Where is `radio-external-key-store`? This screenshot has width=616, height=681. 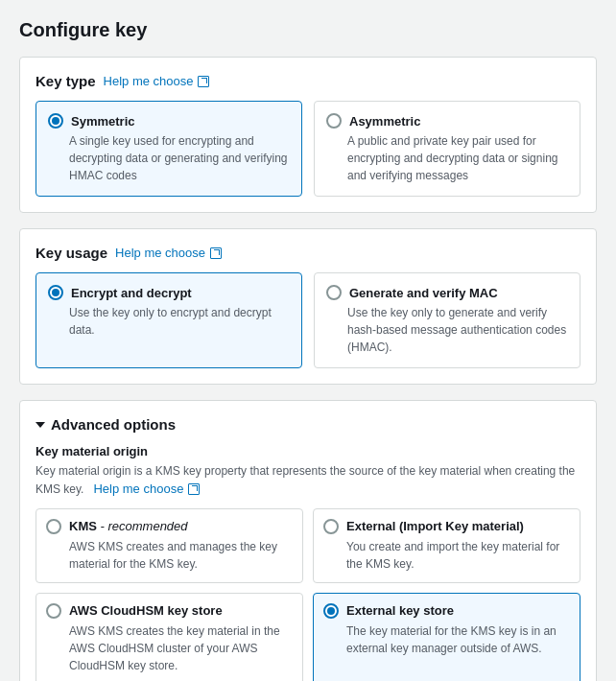 radio-external-key-store is located at coordinates (331, 611).